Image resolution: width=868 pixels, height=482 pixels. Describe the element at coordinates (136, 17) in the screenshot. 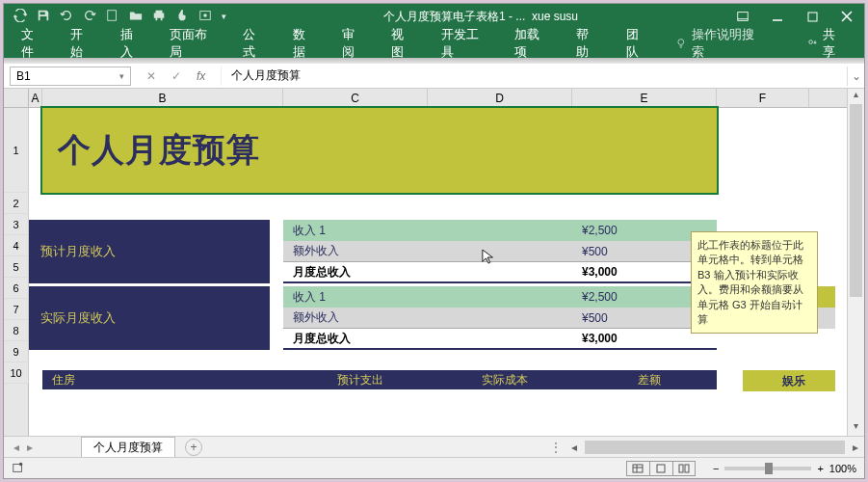

I see `open-icon` at that location.